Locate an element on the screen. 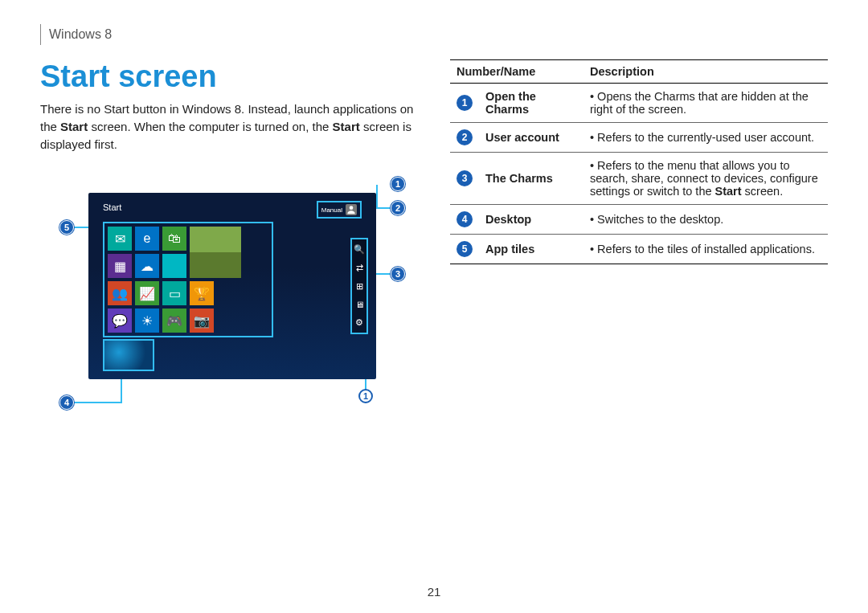 This screenshot has width=868, height=613. row-desc: Refers to the currently-used user accoun… is located at coordinates (706, 137).